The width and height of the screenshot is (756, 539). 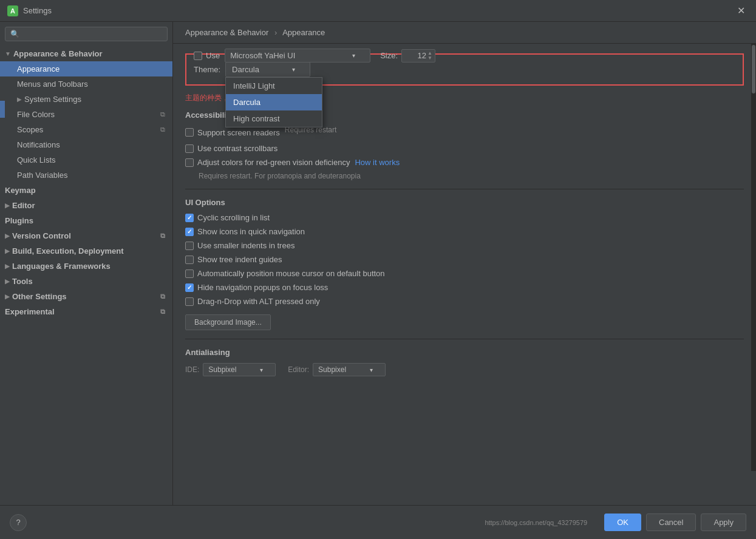 I want to click on window-title: Settings, so click(x=378, y=11).